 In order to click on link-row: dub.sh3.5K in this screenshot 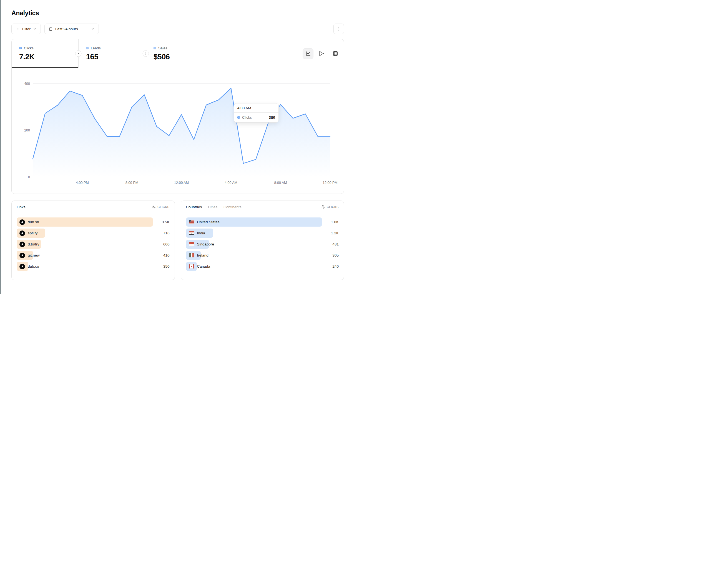, I will do `click(93, 222)`.